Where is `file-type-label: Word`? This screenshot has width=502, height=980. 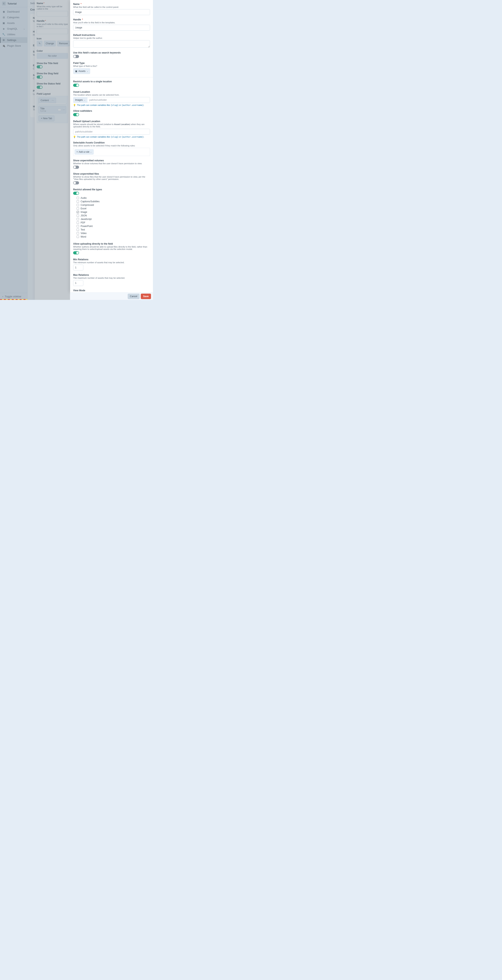 file-type-label: Word is located at coordinates (83, 237).